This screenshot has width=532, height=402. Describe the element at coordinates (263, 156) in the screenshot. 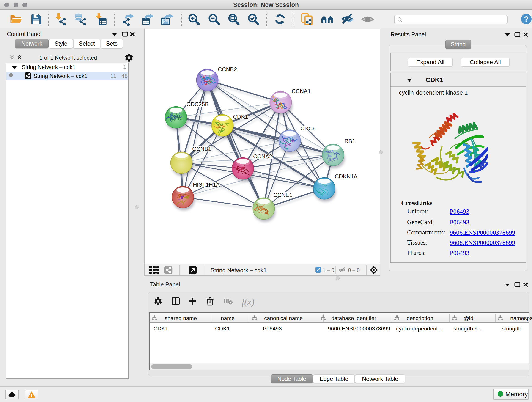

I see `svg-text: CCNA2` at that location.